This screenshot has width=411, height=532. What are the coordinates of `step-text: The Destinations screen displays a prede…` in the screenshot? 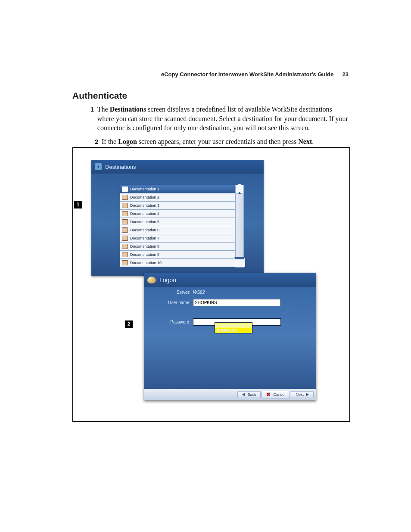 It's located at (223, 119).